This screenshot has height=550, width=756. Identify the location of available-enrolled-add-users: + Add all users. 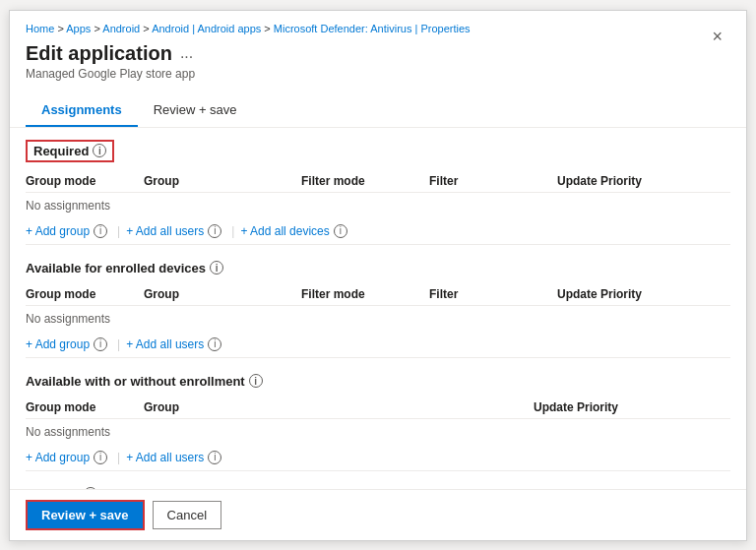
(165, 344).